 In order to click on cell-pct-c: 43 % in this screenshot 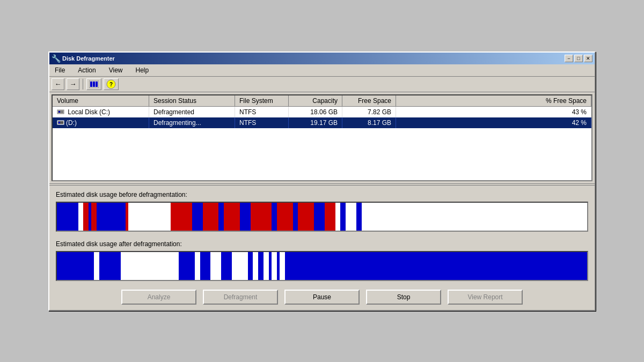, I will do `click(494, 112)`.